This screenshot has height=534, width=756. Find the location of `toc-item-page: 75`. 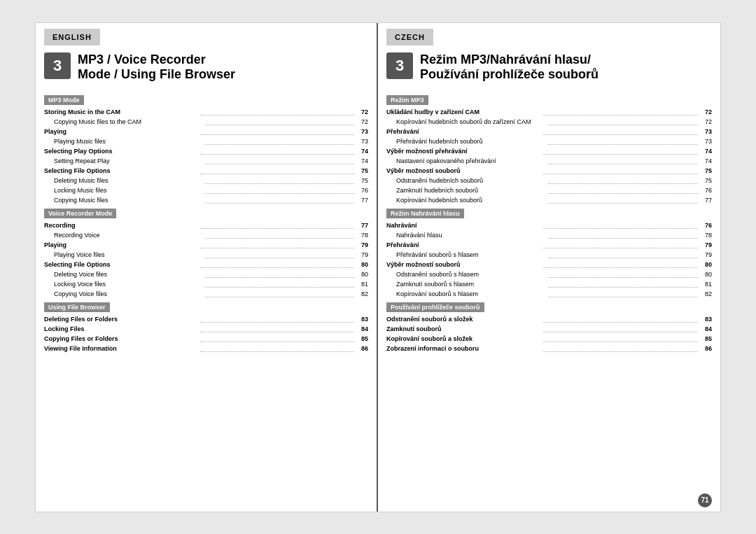

toc-item-page: 75 is located at coordinates (706, 181).